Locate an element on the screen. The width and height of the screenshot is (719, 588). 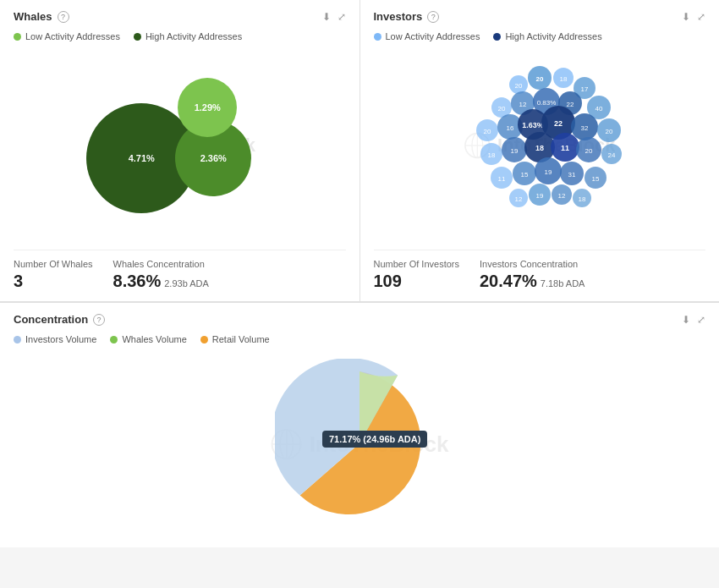
investors-expand-icon: ⤢ is located at coordinates (701, 17).